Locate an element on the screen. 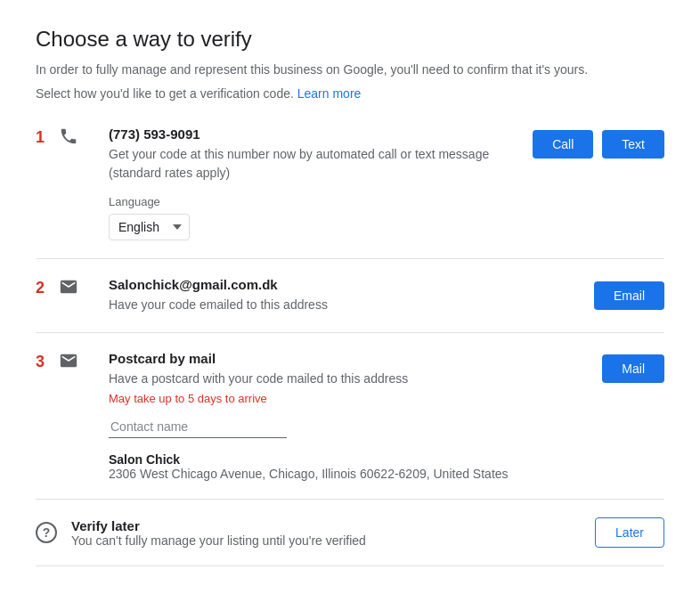 The width and height of the screenshot is (700, 602). verify-later-title: Verify later is located at coordinates (326, 525).